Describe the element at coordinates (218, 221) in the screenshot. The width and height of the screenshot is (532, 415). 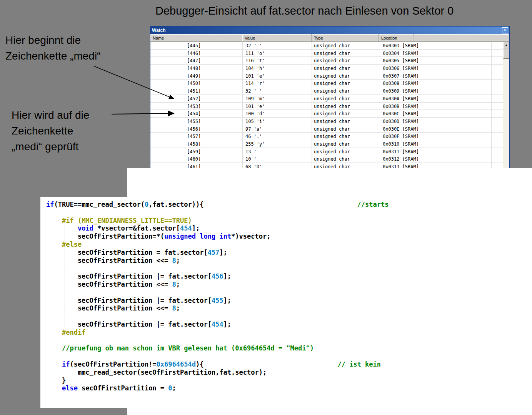
I see `code-line: #if (MMC_ENDIANNESS_LITTLE==TRUE)` at that location.